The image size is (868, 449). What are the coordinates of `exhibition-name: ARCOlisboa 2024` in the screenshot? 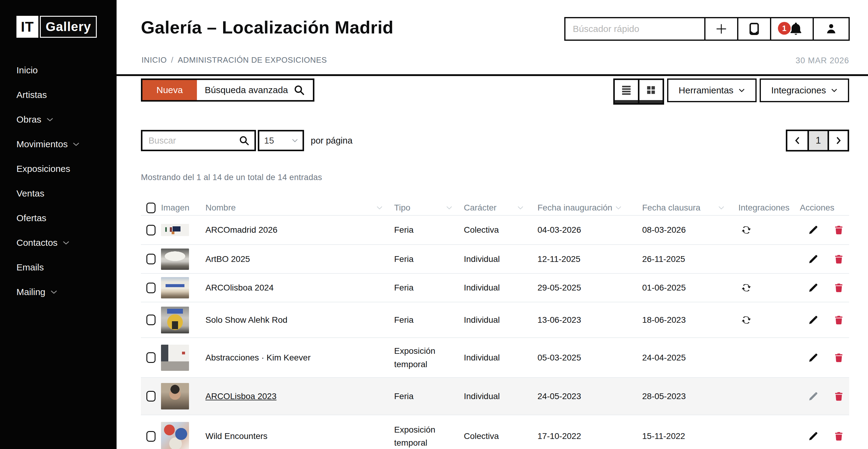 It's located at (240, 288).